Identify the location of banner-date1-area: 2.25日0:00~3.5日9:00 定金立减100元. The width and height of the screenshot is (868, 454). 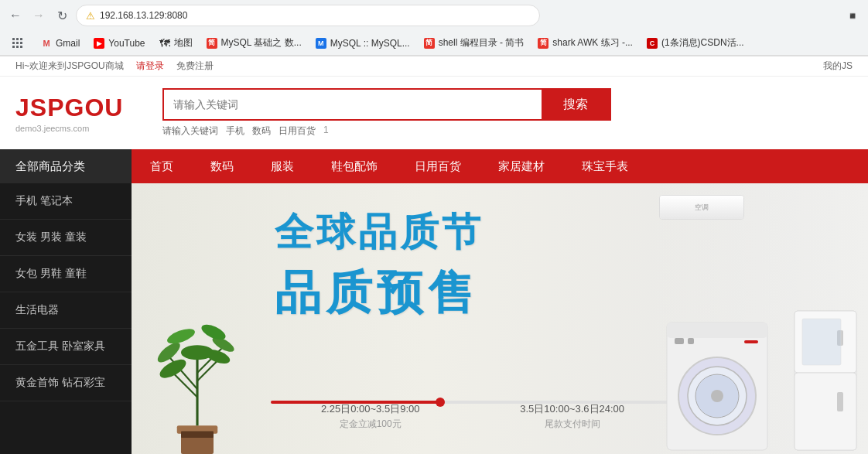
(371, 416).